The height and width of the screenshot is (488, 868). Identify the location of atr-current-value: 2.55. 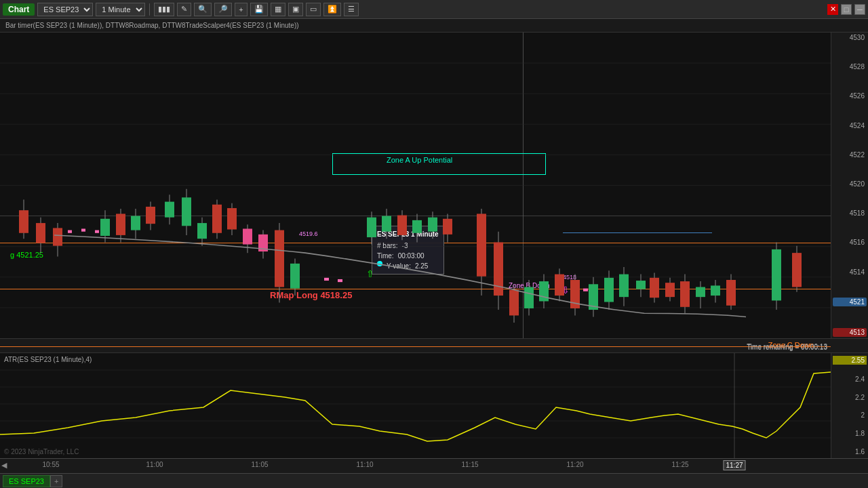
(850, 361).